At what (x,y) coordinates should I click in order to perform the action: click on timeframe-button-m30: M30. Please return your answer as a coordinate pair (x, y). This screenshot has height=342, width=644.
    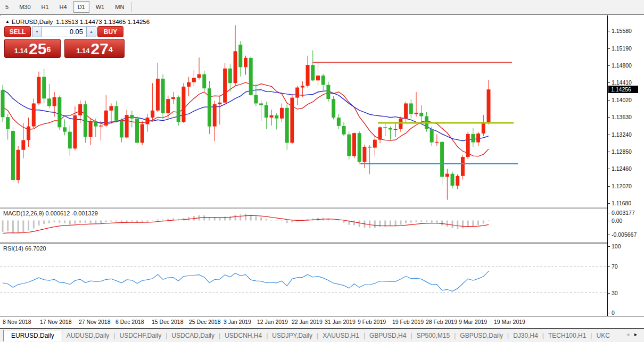
    Looking at the image, I should click on (24, 7).